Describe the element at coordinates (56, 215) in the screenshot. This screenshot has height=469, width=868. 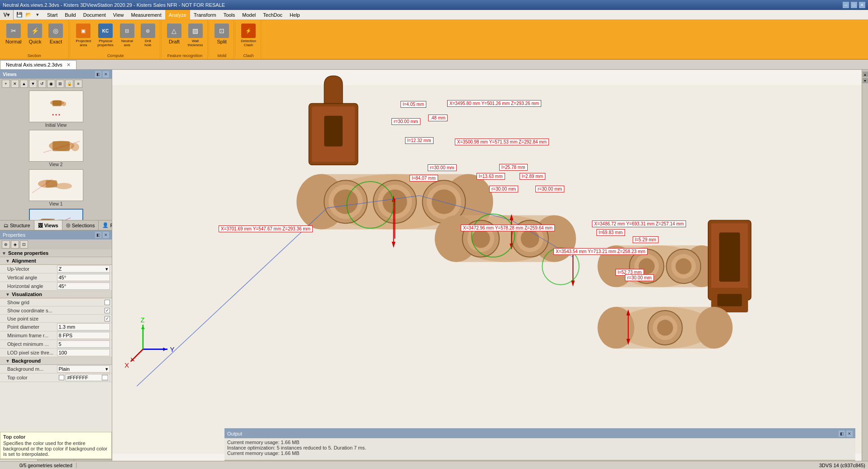
I see `view-item-3: • • View 3` at that location.